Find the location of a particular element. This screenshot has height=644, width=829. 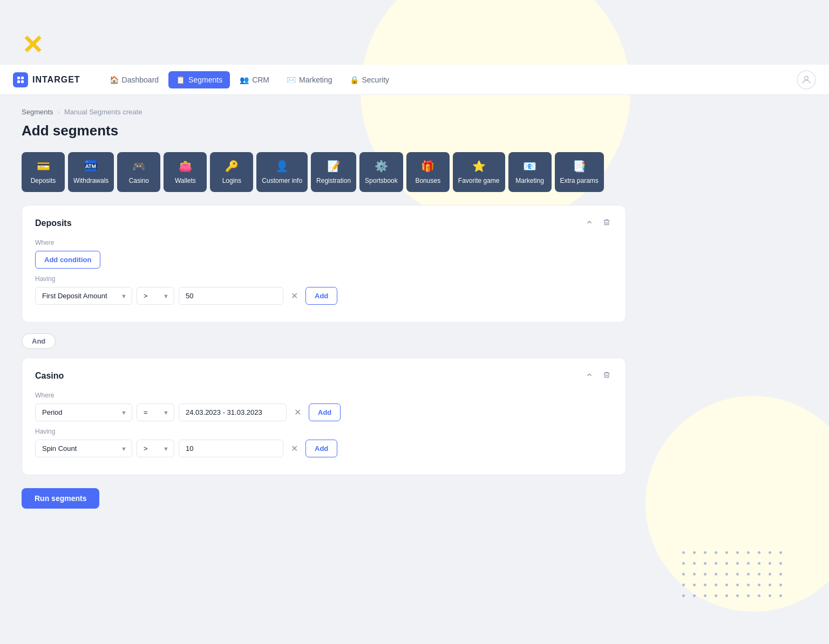

and-connector: And is located at coordinates (39, 341).